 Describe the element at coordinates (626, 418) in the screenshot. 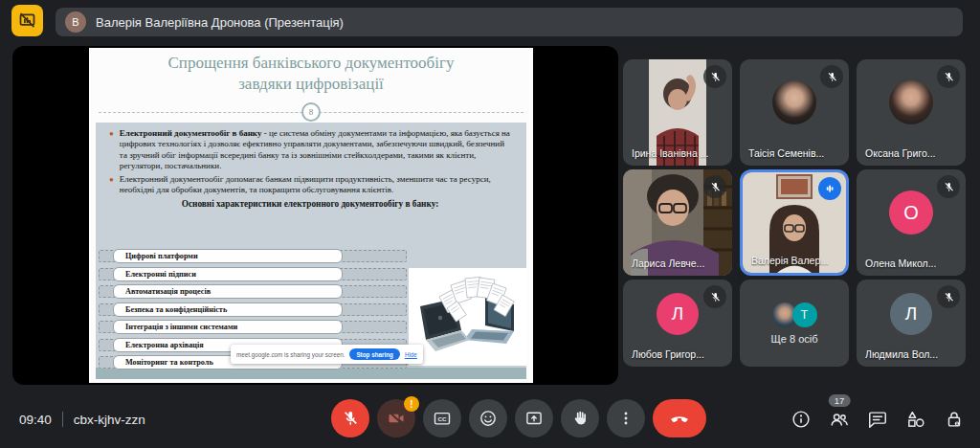

I see `more-options-icon` at that location.